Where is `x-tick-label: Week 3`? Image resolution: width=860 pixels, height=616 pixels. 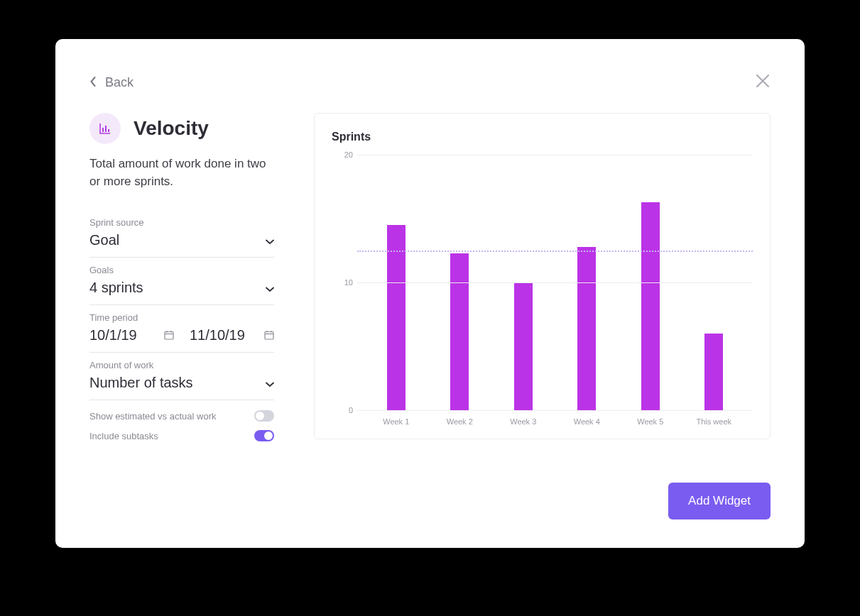
x-tick-label: Week 3 is located at coordinates (523, 422).